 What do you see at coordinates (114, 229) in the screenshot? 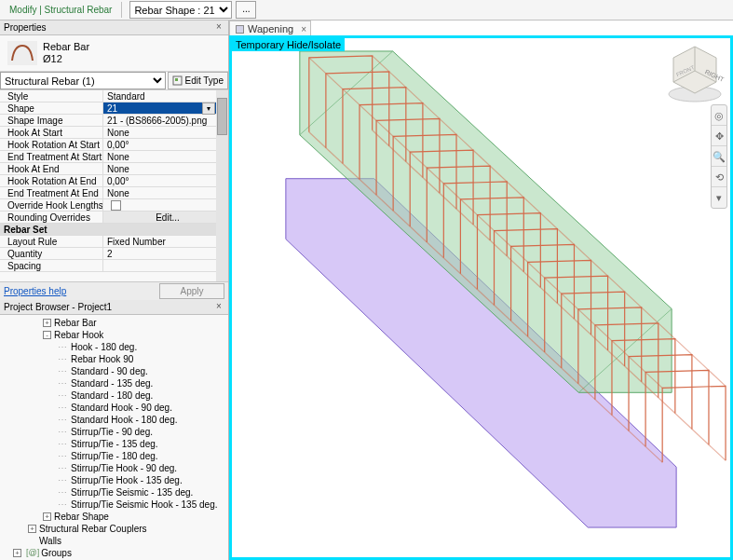
I see `property-group-header: Rebar Set` at bounding box center [114, 229].